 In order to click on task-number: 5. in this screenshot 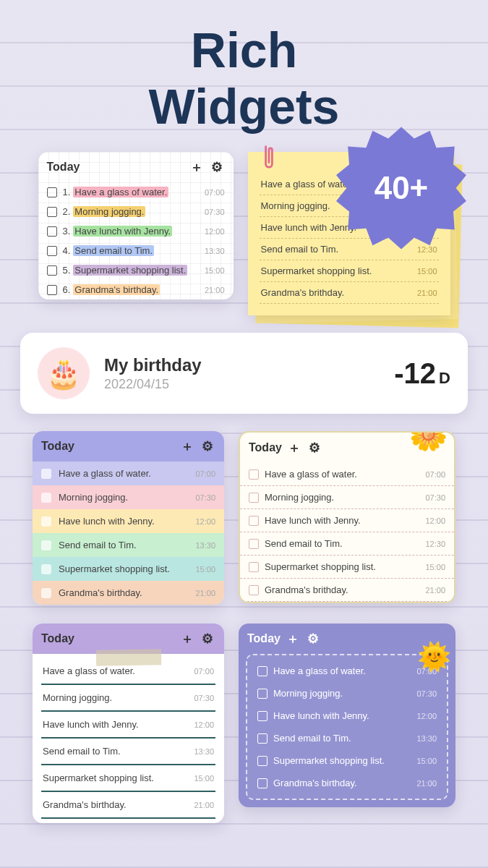, I will do `click(67, 271)`.